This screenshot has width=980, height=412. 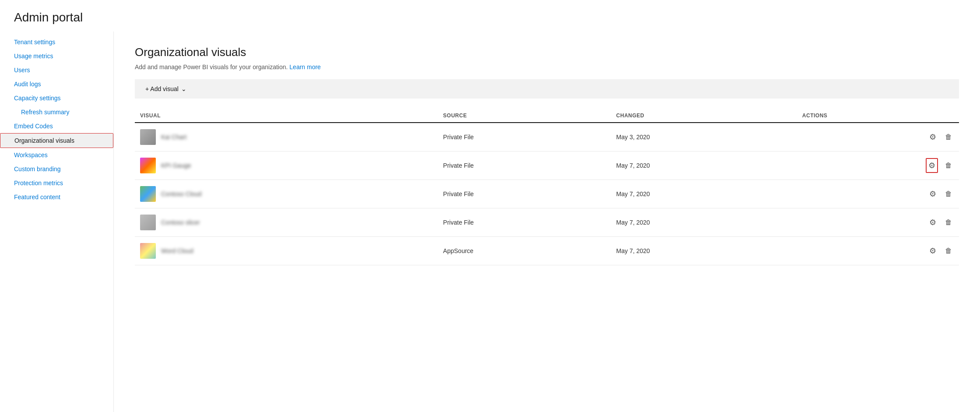 I want to click on table-row: Contoso slicer Private FileMay 7, 2020⚙🗑, so click(x=547, y=222).